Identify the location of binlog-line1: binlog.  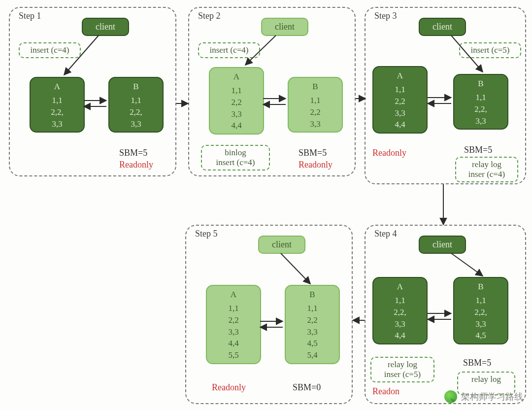
(235, 153).